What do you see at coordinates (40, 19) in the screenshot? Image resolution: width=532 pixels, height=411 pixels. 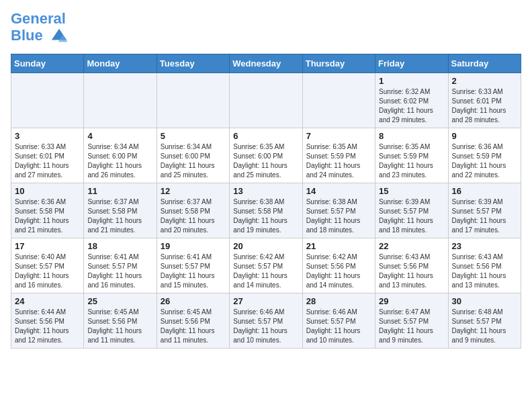 I see `logo-text: General` at bounding box center [40, 19].